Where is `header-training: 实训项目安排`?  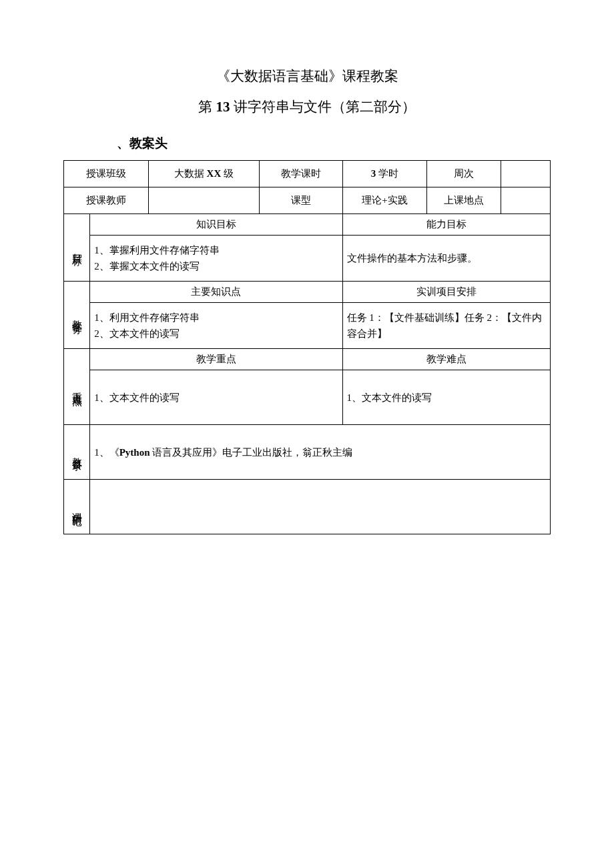
header-training: 实训项目安排 is located at coordinates (446, 292).